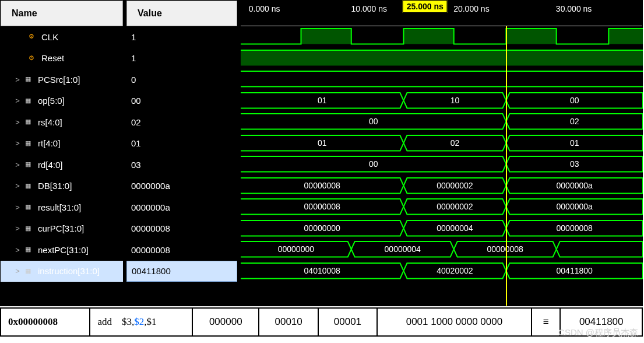 The height and width of the screenshot is (343, 644). Describe the element at coordinates (442, 208) in the screenshot. I see `waveform-svg: 00000008000000020000000a` at that location.